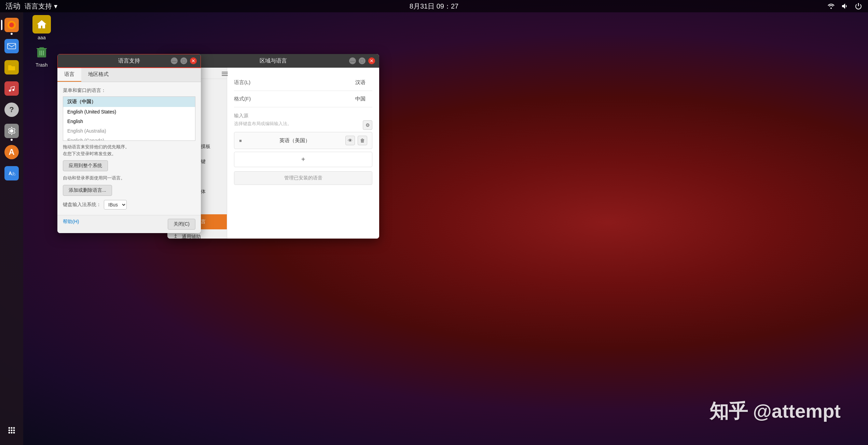 The width and height of the screenshot is (868, 445). Describe the element at coordinates (82, 205) in the screenshot. I see `kbd-label: 键盘输入法系统：` at that location.